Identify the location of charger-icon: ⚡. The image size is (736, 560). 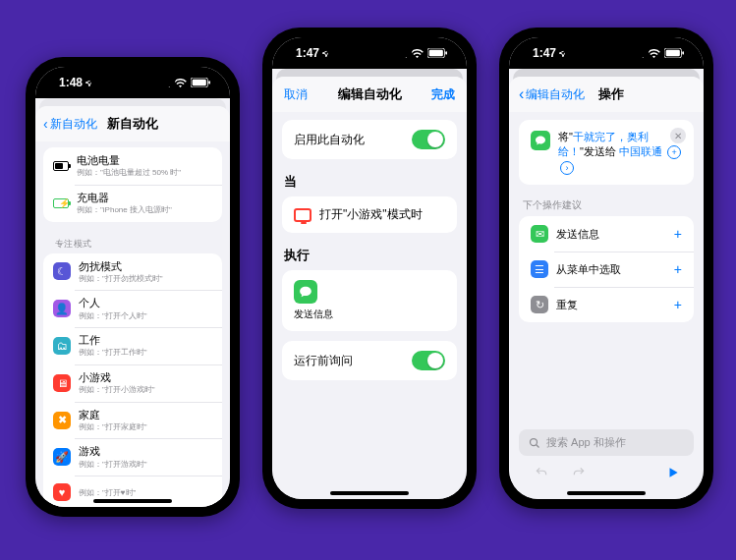
(61, 203).